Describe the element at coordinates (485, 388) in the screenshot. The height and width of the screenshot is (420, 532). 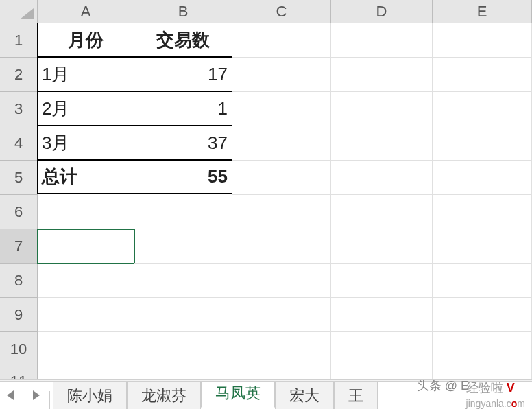
I see `watermark-text: 经验啦` at that location.